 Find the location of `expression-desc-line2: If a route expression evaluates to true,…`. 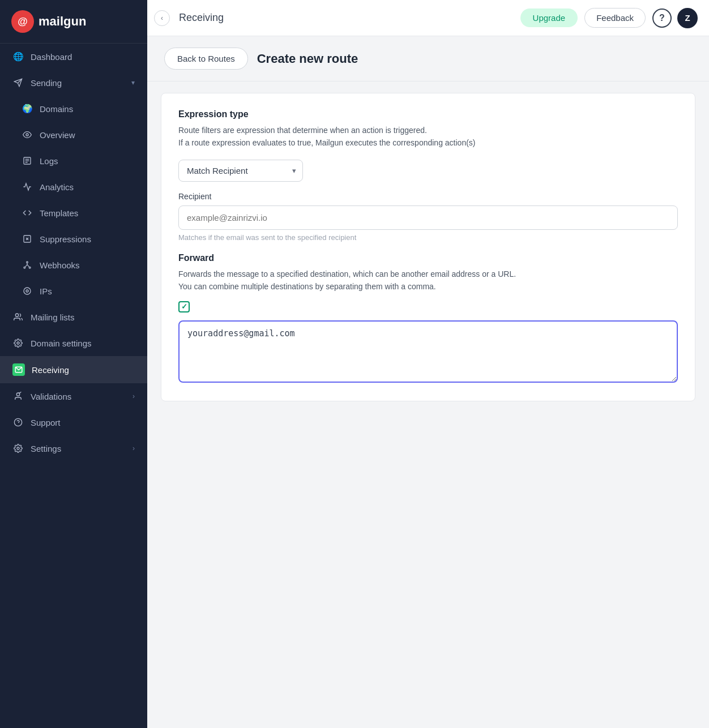

expression-desc-line2: If a route expression evaluates to true,… is located at coordinates (327, 143).